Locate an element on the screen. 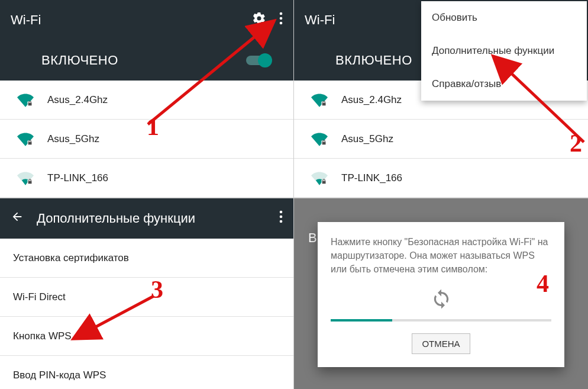 This screenshot has width=588, height=389. option-install-certificates: Установка сертификатов is located at coordinates (147, 258).